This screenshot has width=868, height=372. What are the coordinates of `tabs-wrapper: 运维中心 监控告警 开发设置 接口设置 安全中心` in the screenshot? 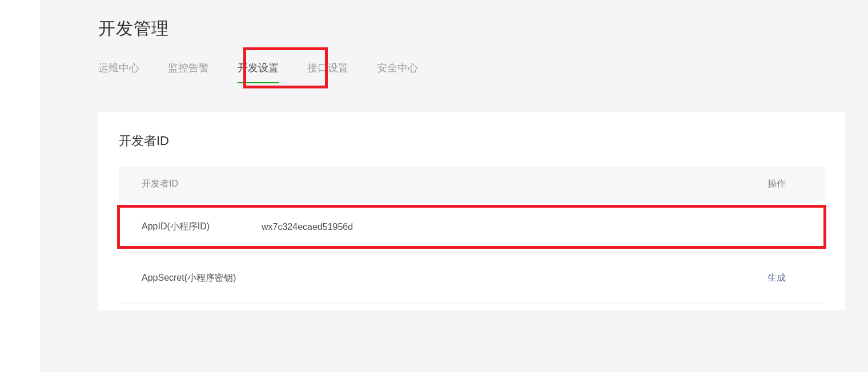 It's located at (472, 70).